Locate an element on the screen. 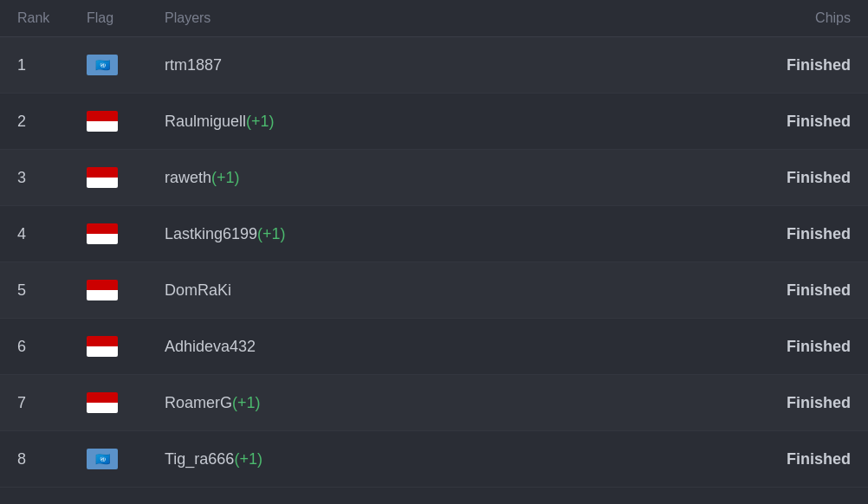 The width and height of the screenshot is (868, 504). table-row: 4 Lastking6199(+1)Finished is located at coordinates (434, 234).